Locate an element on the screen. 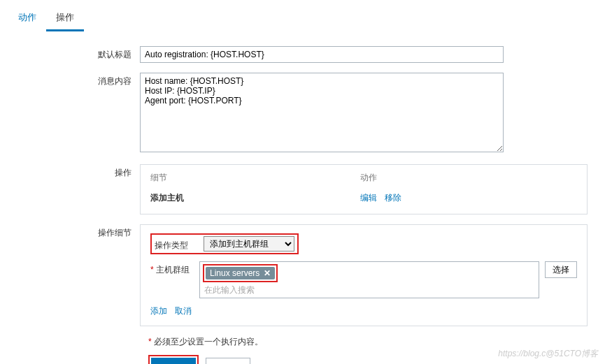 This screenshot has height=364, width=605. cancel-button: 取消 is located at coordinates (228, 361).